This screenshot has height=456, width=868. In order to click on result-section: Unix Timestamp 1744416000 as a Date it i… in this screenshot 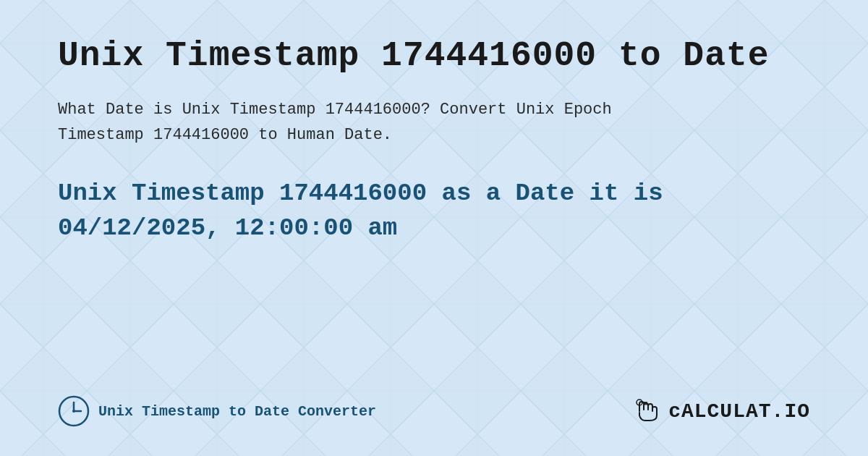, I will do `click(434, 211)`.